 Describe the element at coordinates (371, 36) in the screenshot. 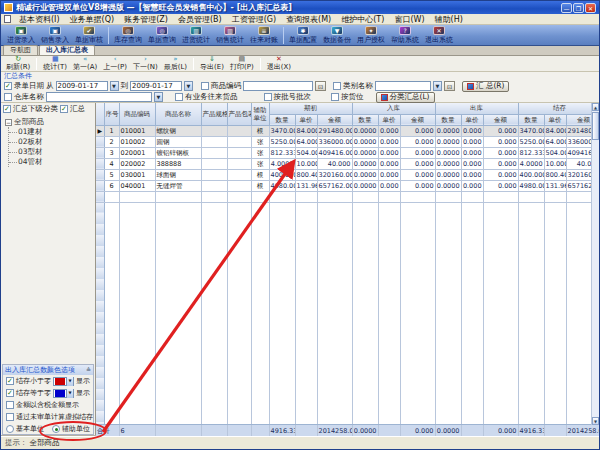

I see `toolbar-button-10: ✦用户授权` at that location.